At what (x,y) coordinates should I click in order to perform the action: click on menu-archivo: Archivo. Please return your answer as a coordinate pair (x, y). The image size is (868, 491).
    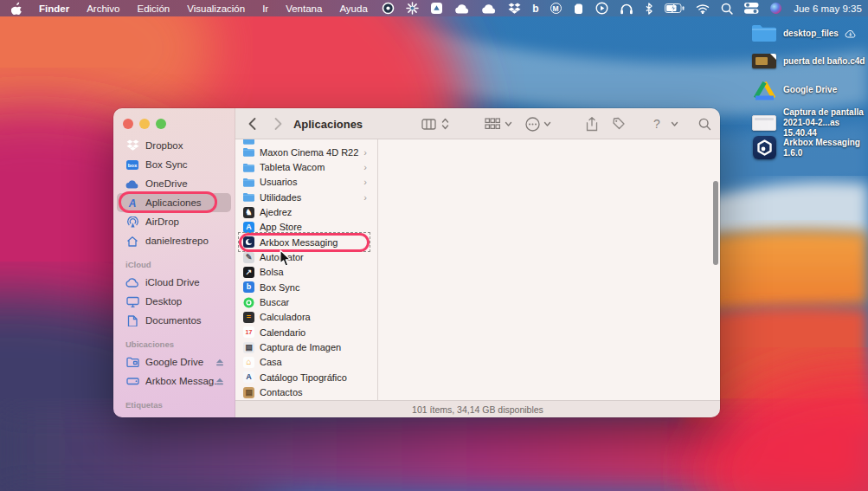
    Looking at the image, I should click on (103, 9).